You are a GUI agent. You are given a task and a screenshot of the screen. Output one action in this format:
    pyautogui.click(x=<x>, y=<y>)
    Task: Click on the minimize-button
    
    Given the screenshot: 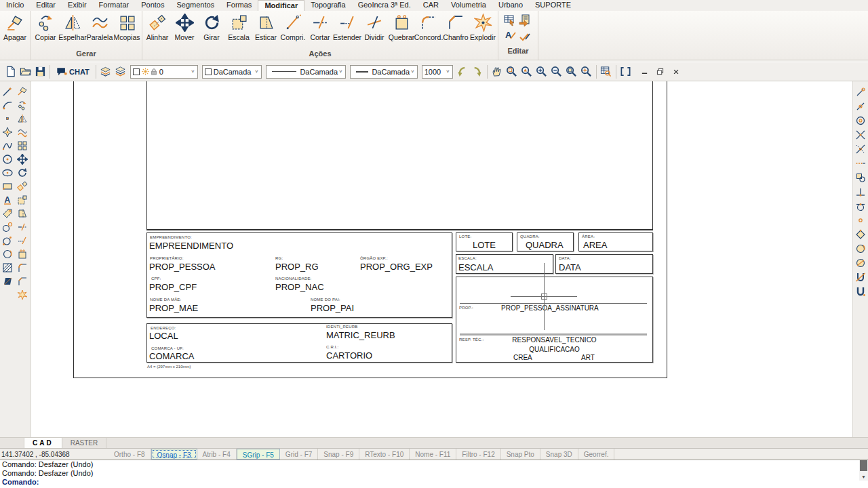 What is the action you would take?
    pyautogui.click(x=645, y=72)
    